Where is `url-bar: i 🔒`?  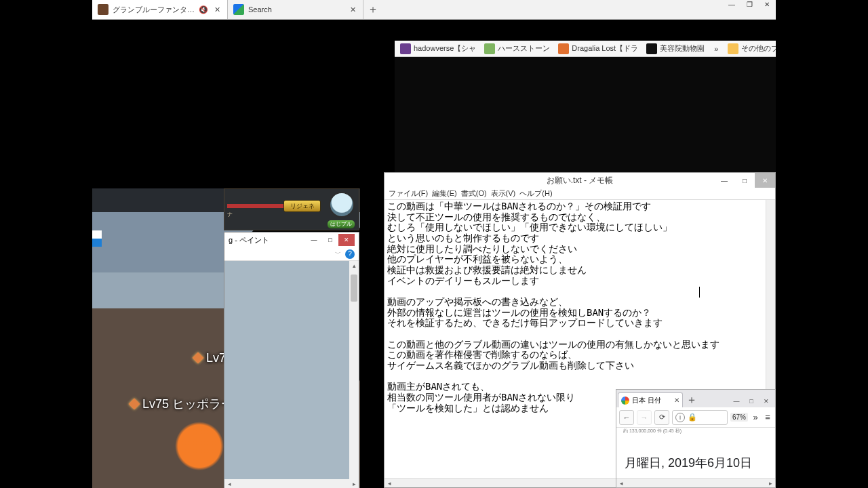 url-bar: i 🔒 is located at coordinates (700, 418).